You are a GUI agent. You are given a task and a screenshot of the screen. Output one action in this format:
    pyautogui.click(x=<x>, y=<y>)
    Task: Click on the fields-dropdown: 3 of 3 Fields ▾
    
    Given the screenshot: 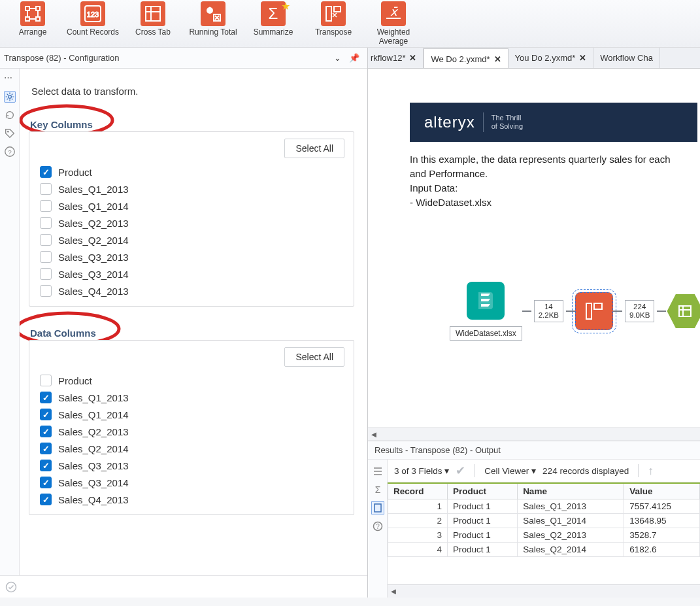 What is the action you would take?
    pyautogui.click(x=422, y=471)
    